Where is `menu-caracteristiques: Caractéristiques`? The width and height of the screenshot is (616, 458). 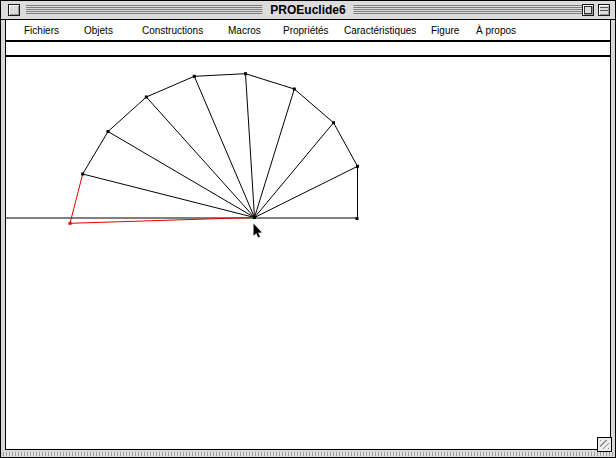
menu-caracteristiques: Caractéristiques is located at coordinates (380, 30).